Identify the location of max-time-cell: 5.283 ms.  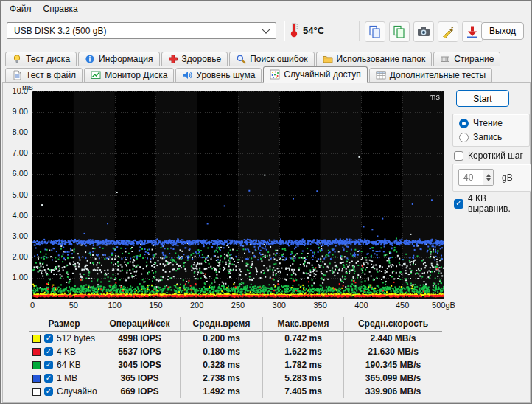
(303, 378).